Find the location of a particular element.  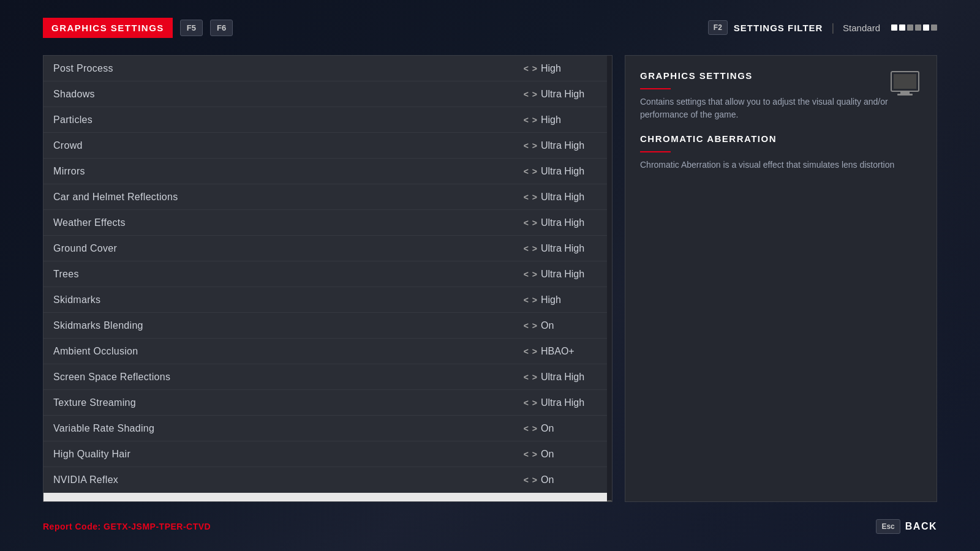

item-control-0: < > High is located at coordinates (563, 69).